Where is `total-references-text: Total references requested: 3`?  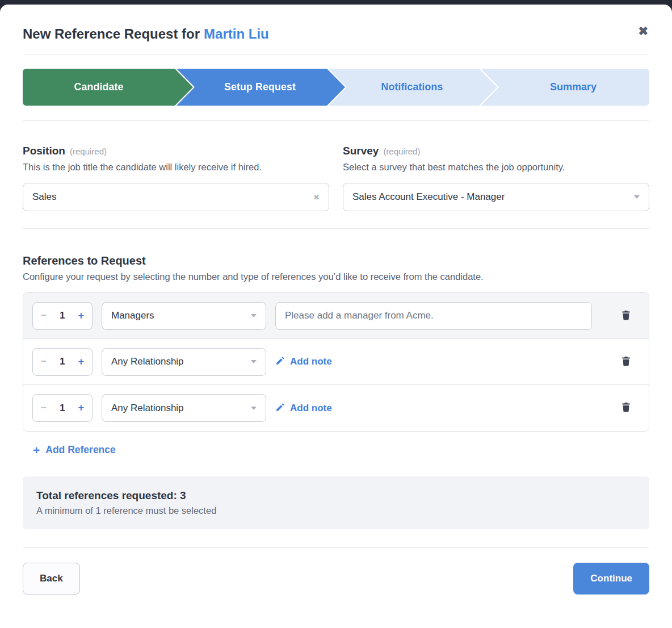 total-references-text: Total references requested: 3 is located at coordinates (336, 496).